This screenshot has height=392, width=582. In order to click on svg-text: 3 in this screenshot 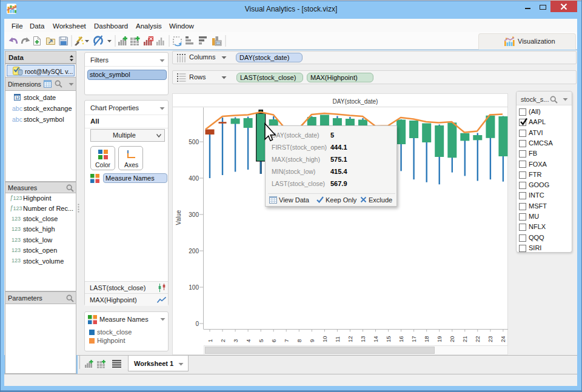, I will do `click(235, 341)`.